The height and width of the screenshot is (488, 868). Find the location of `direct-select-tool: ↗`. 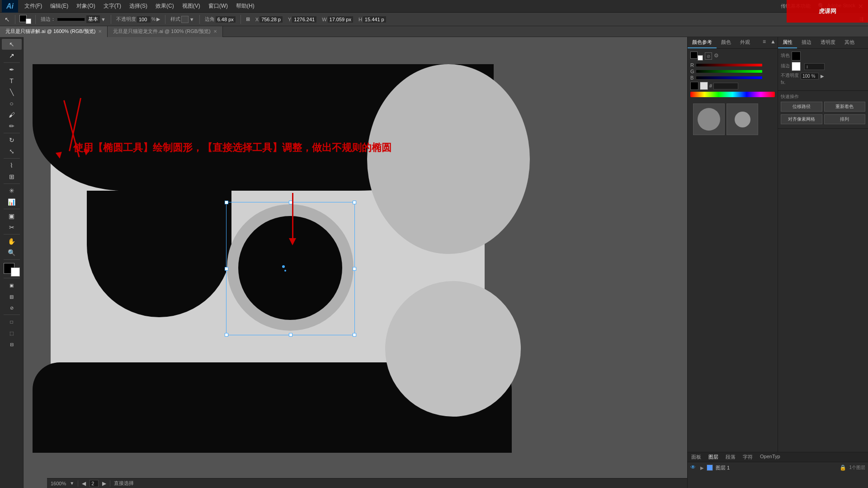

direct-select-tool: ↗ is located at coordinates (12, 56).